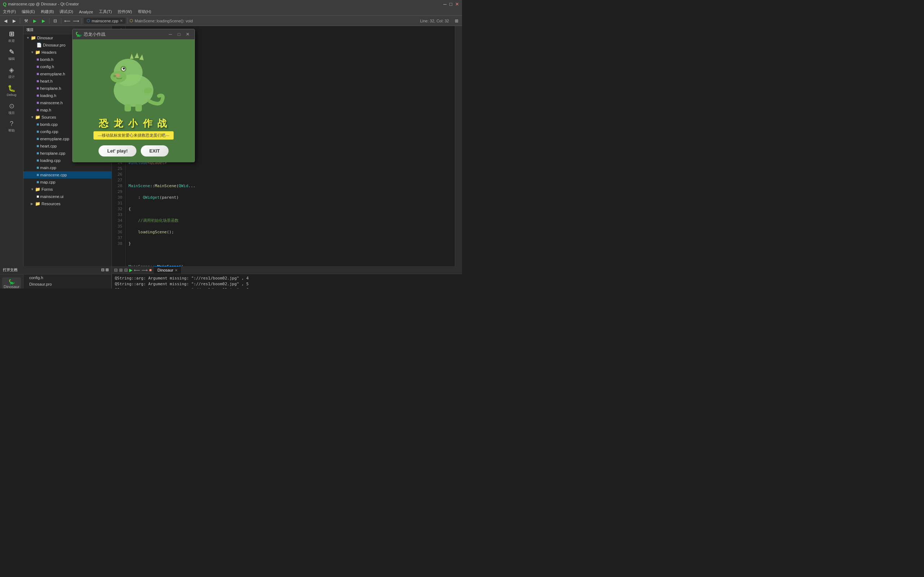  Describe the element at coordinates (38, 118) in the screenshot. I see `sources-folder-icon: 📁` at that location.